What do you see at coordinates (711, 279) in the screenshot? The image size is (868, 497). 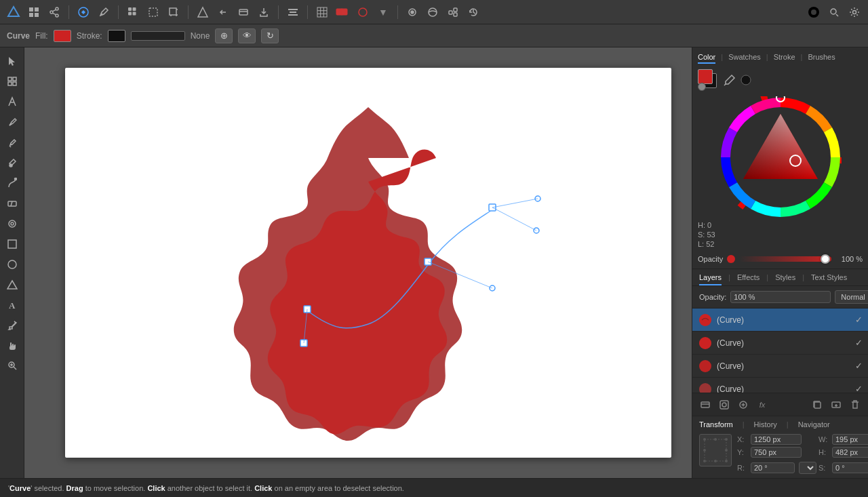 I see `tab-layers: Layers` at bounding box center [711, 279].